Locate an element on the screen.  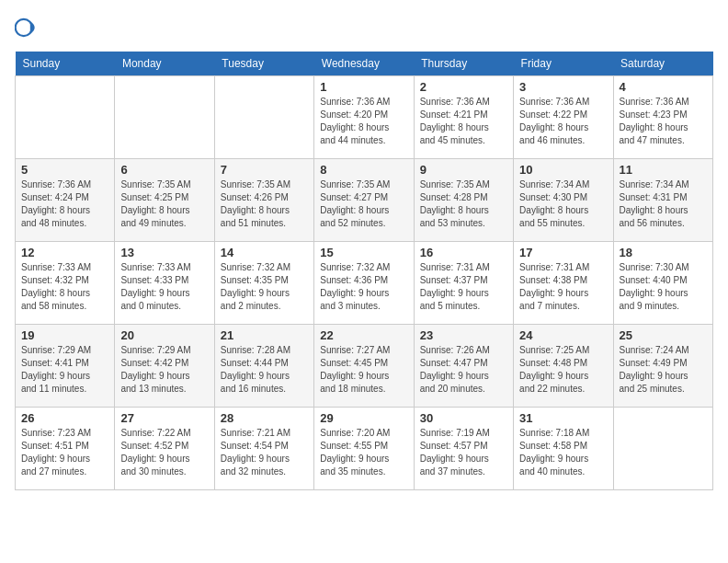
day-detail: Sunrise: 7:33 AM Sunset: 4:32 PM Dayligh… is located at coordinates (64, 287).